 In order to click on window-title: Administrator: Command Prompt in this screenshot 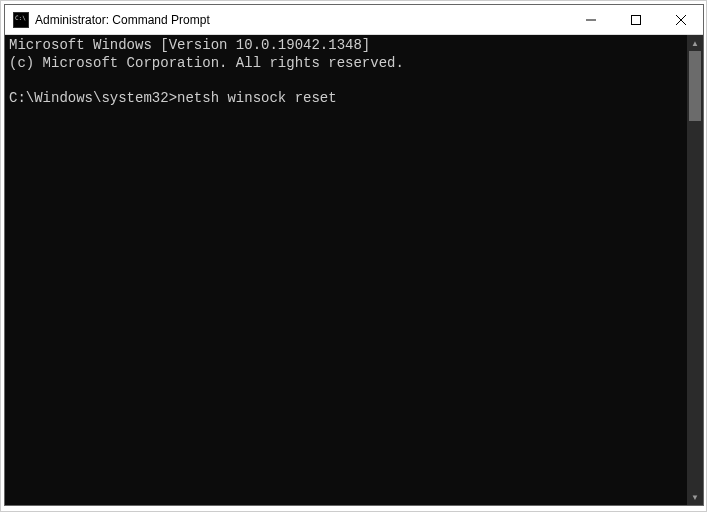, I will do `click(302, 20)`.